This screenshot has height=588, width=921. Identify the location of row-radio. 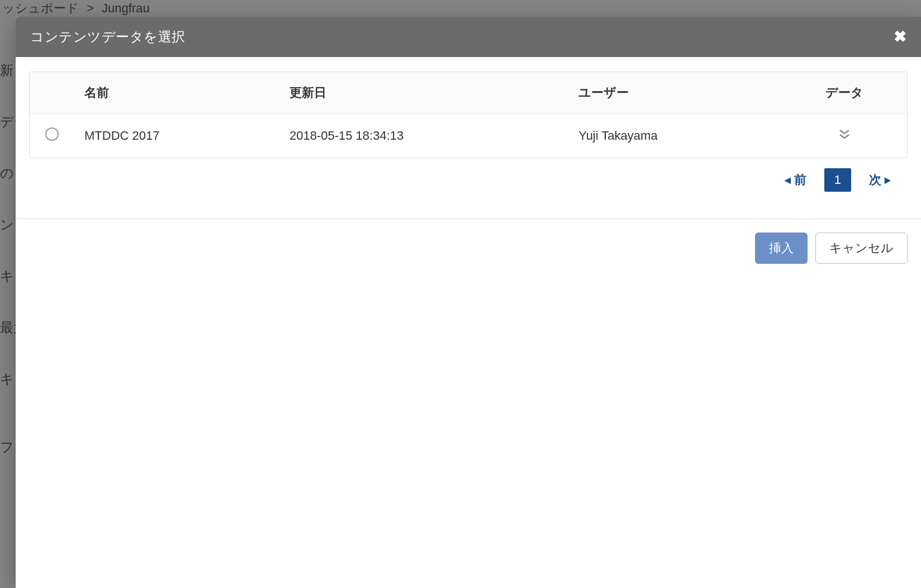
(52, 134).